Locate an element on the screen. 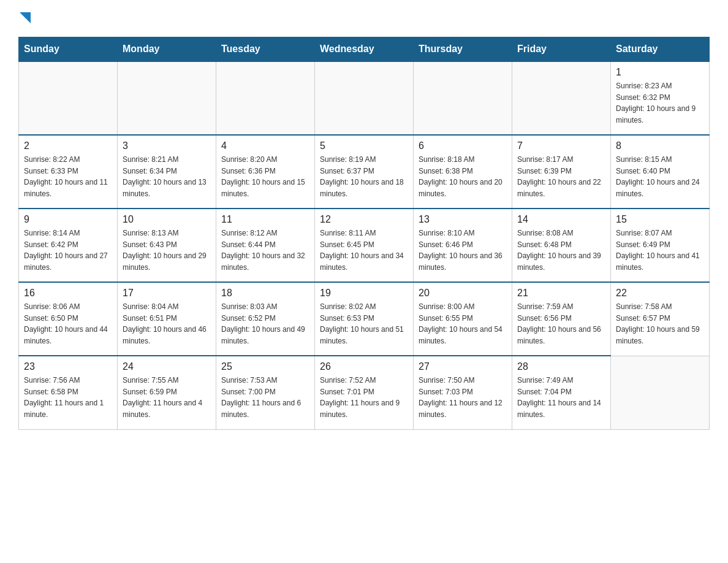 This screenshot has height=563, width=728. calendar-week-row: 23Sunrise: 7:56 AMSunset: 6:58 PMDayligh… is located at coordinates (364, 393).